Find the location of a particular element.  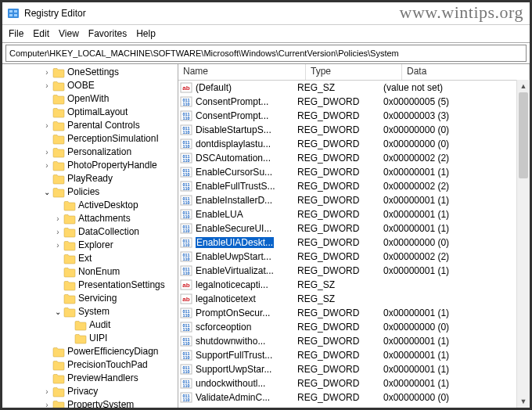

tree-item: ⌄Policies is located at coordinates (91, 192).